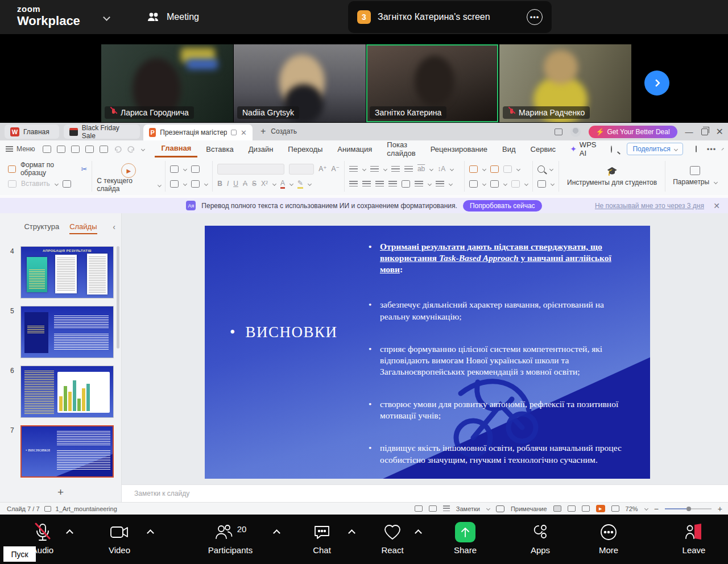 Image resolution: width=728 pixels, height=564 pixels. Describe the element at coordinates (432, 83) in the screenshot. I see `video-tile-active-speaker: Загнітко Катерина` at that location.